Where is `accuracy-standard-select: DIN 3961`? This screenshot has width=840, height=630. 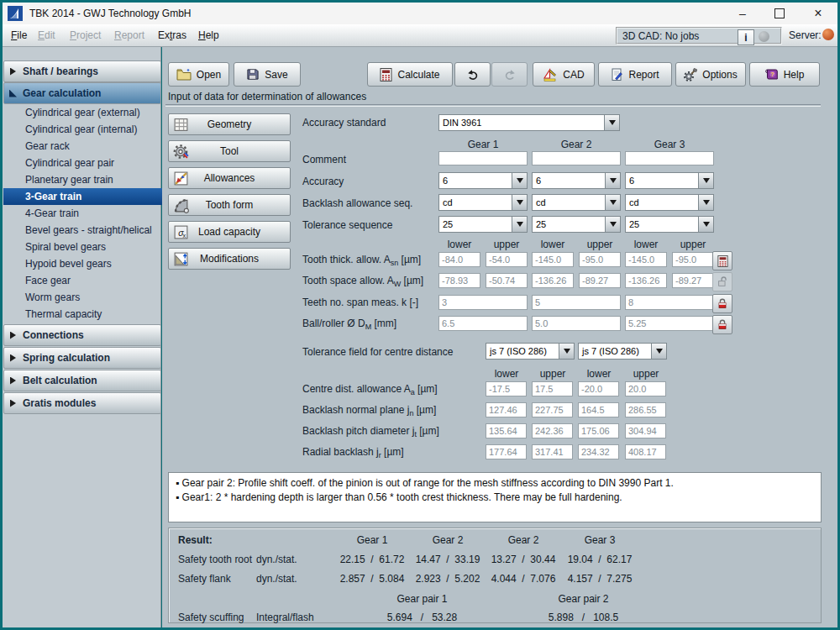
accuracy-standard-select: DIN 3961 is located at coordinates (529, 123).